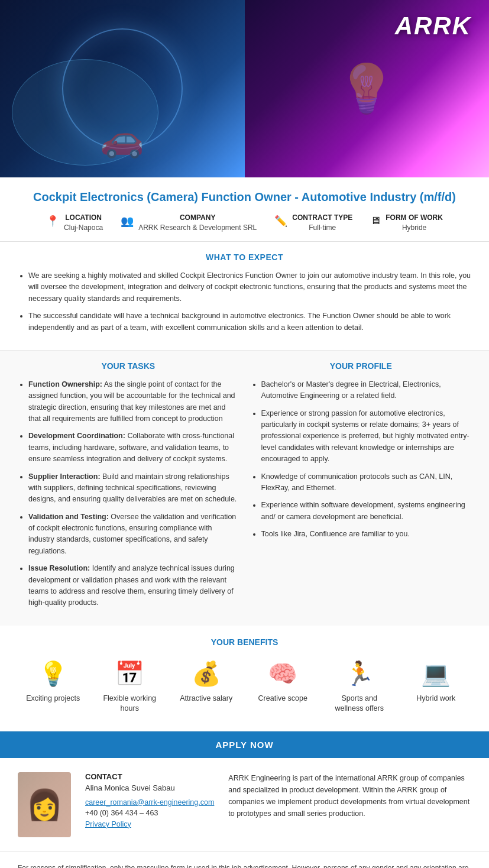 The width and height of the screenshot is (489, 868). What do you see at coordinates (108, 824) in the screenshot?
I see `contact-privacy: Privacy Policy` at bounding box center [108, 824].